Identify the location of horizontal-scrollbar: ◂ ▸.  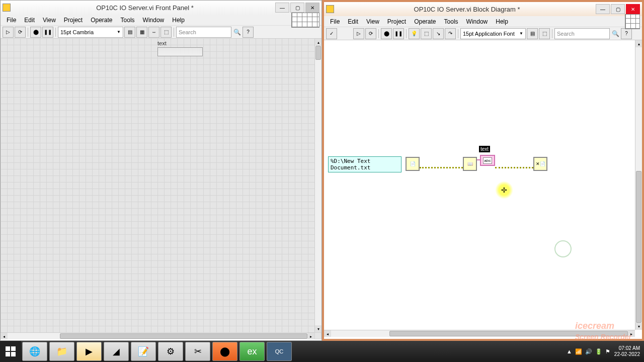
(157, 336).